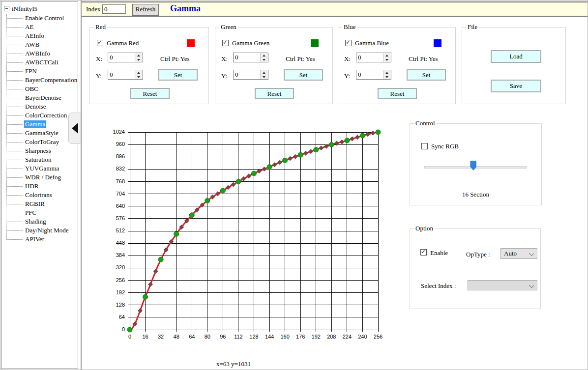 The width and height of the screenshot is (588, 370). Describe the element at coordinates (113, 255) in the screenshot. I see `y-axis-tick: 384` at that location.